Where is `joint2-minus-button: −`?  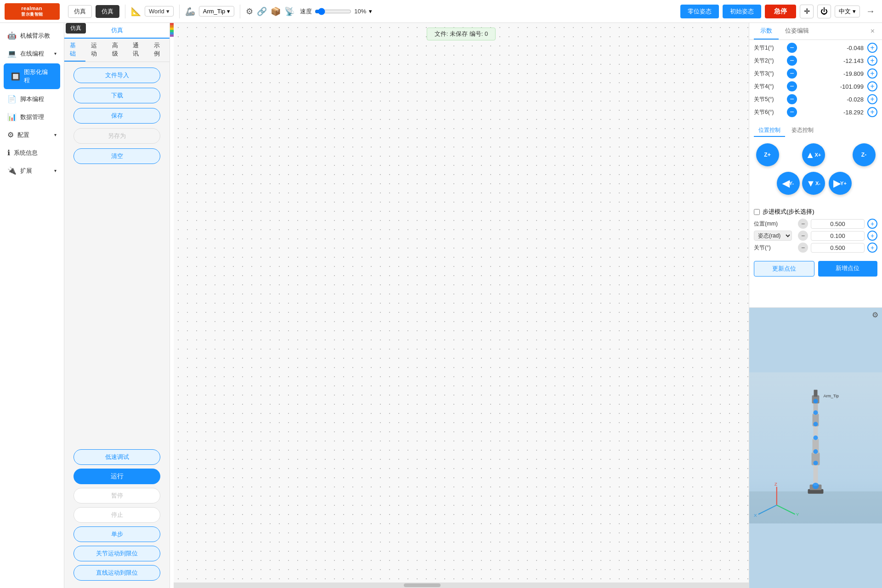 joint2-minus-button: − is located at coordinates (792, 61).